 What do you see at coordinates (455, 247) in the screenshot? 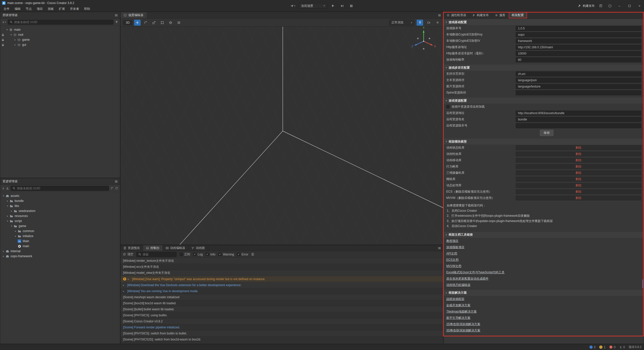
I see `doc-link: 游戏模板项目` at bounding box center [455, 247].